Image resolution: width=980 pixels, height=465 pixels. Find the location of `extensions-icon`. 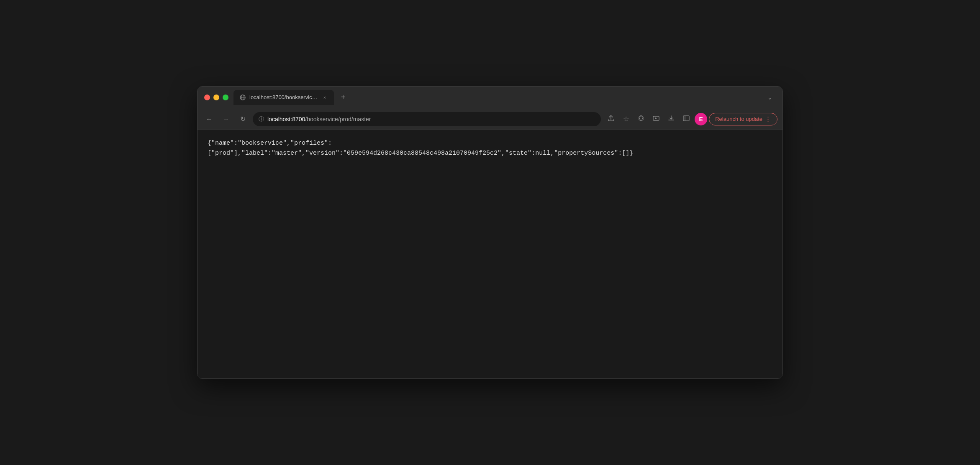

extensions-icon is located at coordinates (641, 119).